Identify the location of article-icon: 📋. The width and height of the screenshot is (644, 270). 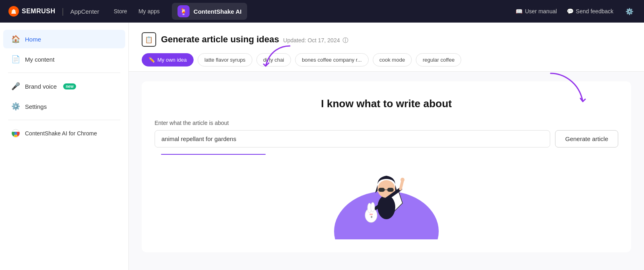
(149, 39).